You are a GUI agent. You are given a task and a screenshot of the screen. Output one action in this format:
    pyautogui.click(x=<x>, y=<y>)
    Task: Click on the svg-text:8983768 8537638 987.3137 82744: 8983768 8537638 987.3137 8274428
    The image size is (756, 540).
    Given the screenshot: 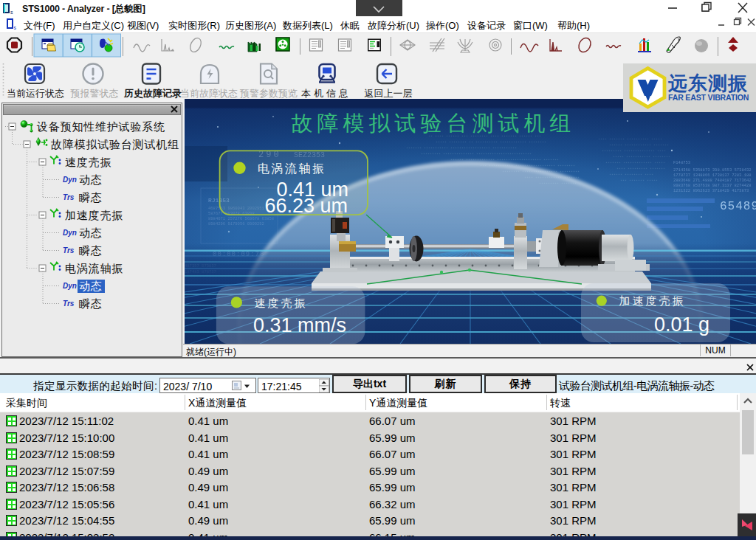 What is the action you would take?
    pyautogui.click(x=712, y=186)
    